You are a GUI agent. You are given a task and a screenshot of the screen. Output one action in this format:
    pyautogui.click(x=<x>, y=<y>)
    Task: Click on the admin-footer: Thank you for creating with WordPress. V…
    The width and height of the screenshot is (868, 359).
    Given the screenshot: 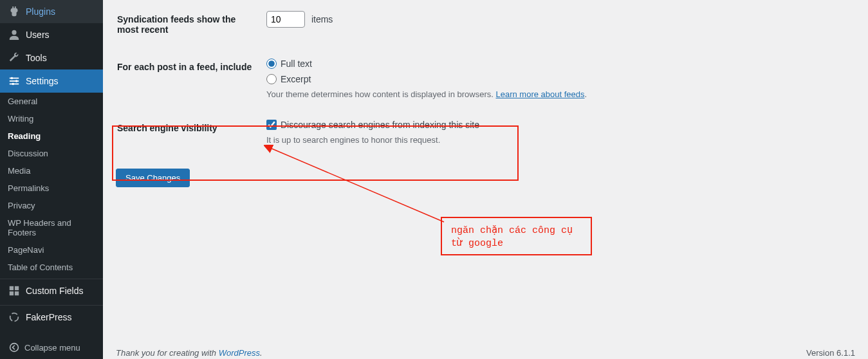 What is the action you would take?
    pyautogui.click(x=485, y=350)
    